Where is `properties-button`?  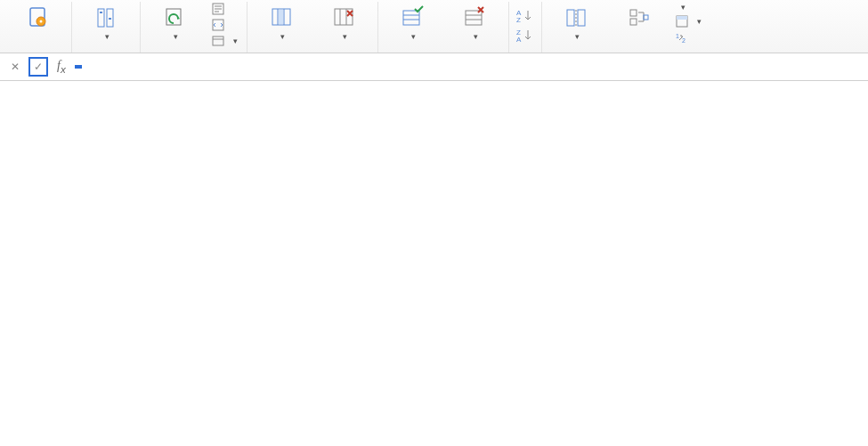
properties-button is located at coordinates (224, 9).